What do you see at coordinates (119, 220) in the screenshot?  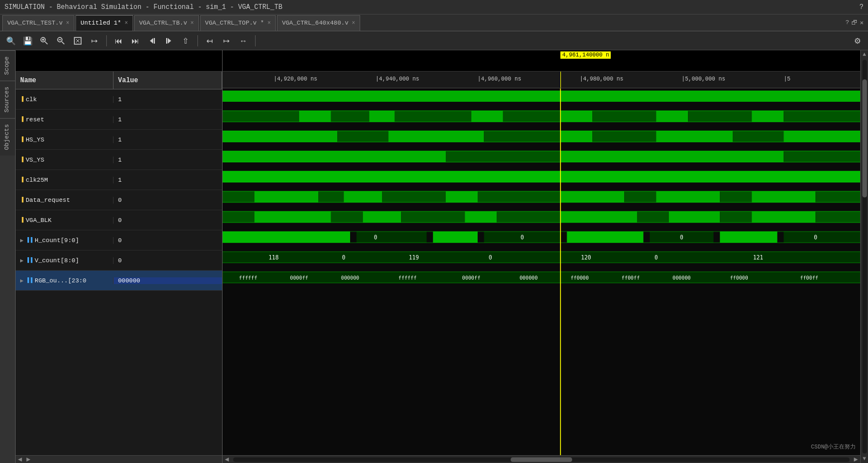 I see `signal-row-vga-blk: ▐ VGA_BLK 0` at bounding box center [119, 220].